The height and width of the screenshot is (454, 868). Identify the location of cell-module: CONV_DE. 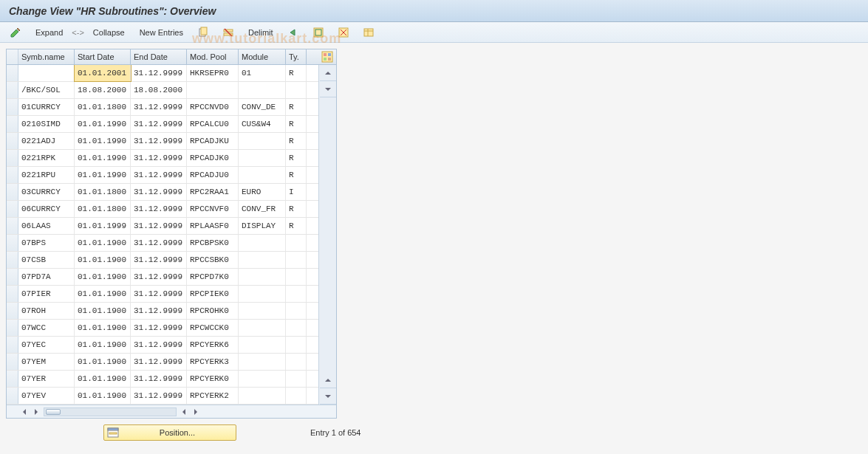
(262, 107).